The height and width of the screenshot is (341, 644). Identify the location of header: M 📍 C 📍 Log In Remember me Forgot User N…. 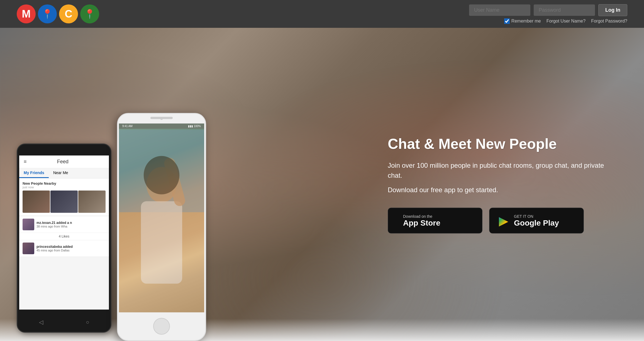
(322, 14).